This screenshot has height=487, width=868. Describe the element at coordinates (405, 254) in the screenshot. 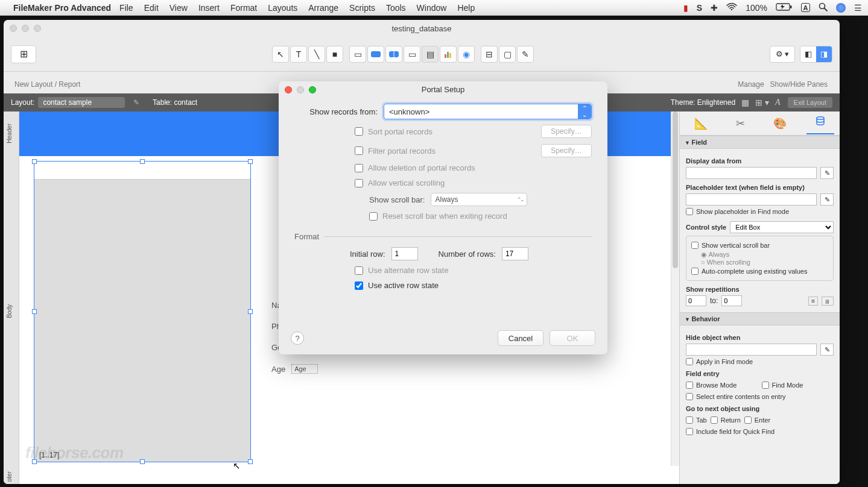

I see `initial-row-input` at that location.